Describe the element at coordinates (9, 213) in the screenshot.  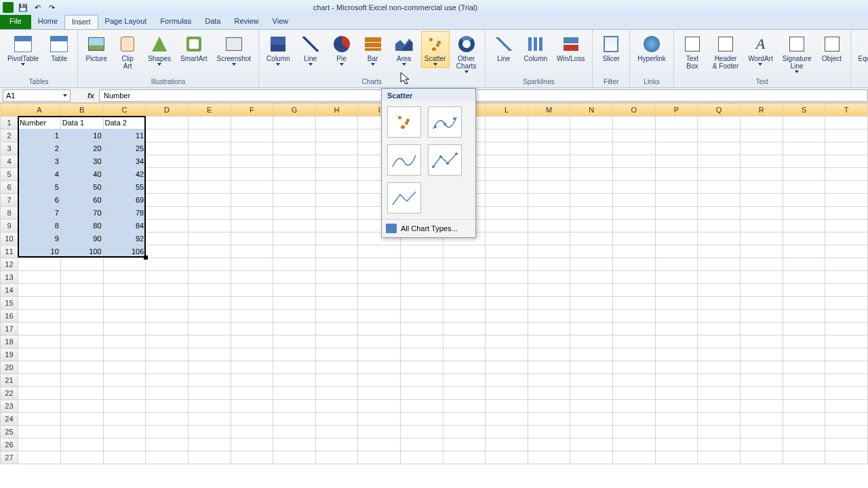
I see `row-header: 8` at that location.